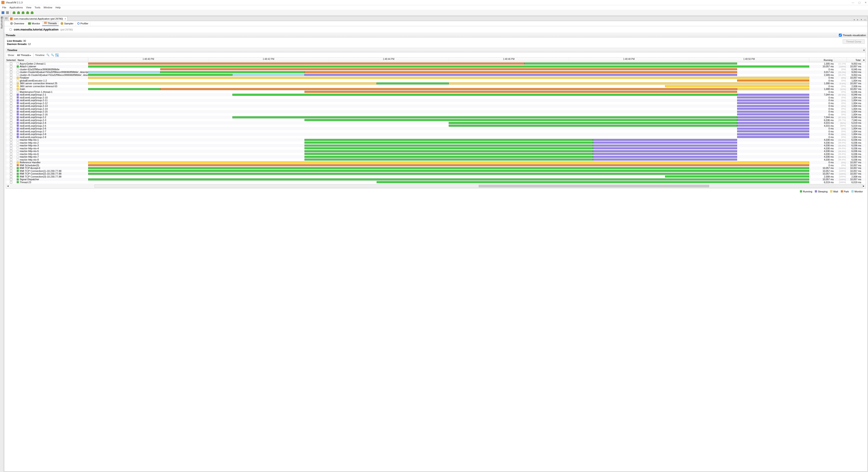  Describe the element at coordinates (3, 3) in the screenshot. I see `app-icon` at that location.